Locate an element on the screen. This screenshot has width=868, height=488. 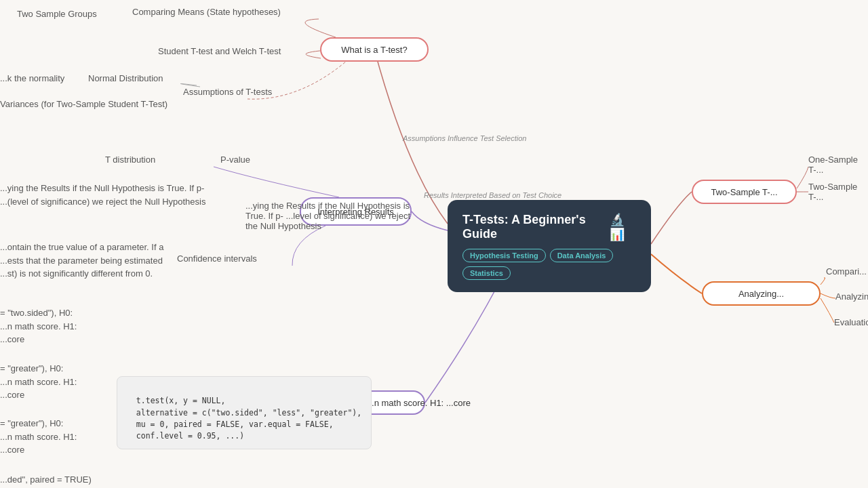
assumptions-node: Assumptions of T-tests is located at coordinates (228, 92).